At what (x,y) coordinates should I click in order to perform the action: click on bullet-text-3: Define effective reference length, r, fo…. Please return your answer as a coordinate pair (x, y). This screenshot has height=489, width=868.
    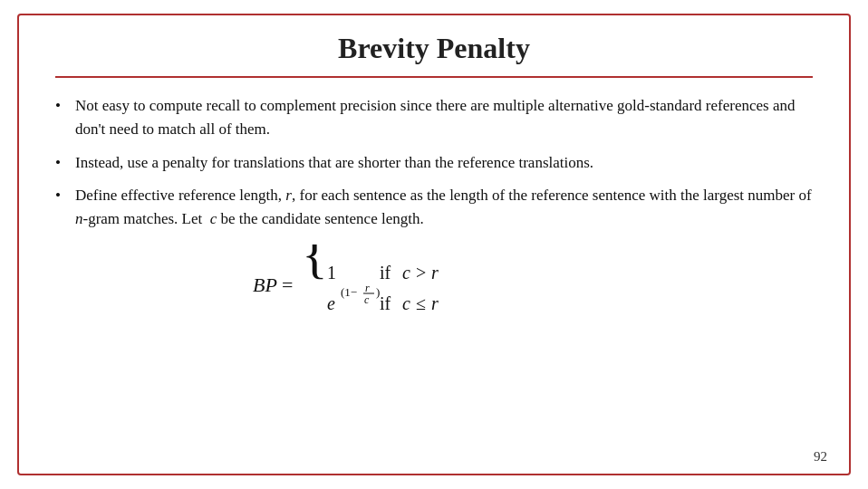
    Looking at the image, I should click on (444, 208).